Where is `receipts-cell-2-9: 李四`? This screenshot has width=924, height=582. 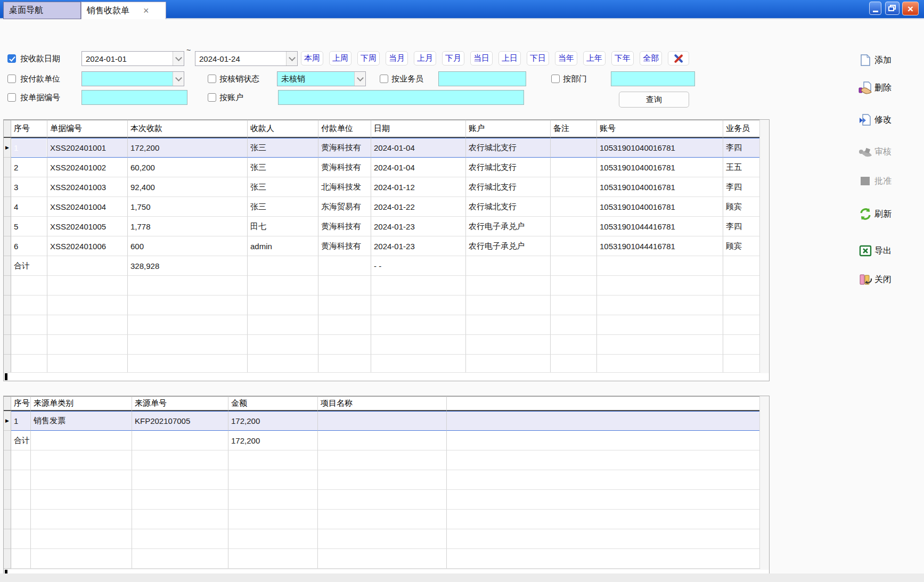 receipts-cell-2-9: 李四 is located at coordinates (742, 187).